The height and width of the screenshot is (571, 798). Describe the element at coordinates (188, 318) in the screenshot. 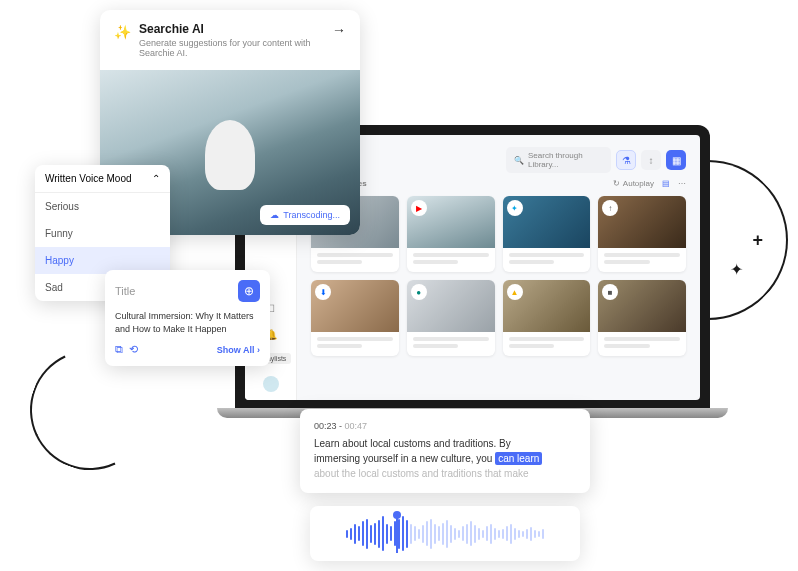

I see `title-suggestion-card: Title ⊕ Cultural Immersion: Why It Matte…` at that location.